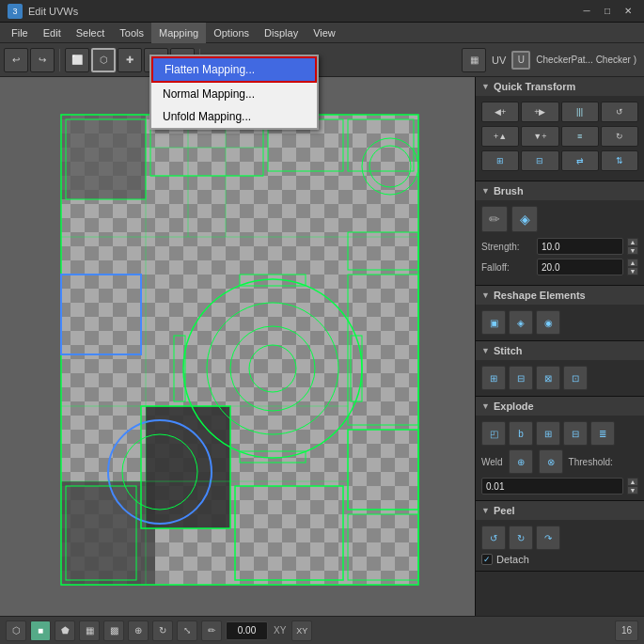  Describe the element at coordinates (633, 250) in the screenshot. I see `strength-down: ▼` at that location.